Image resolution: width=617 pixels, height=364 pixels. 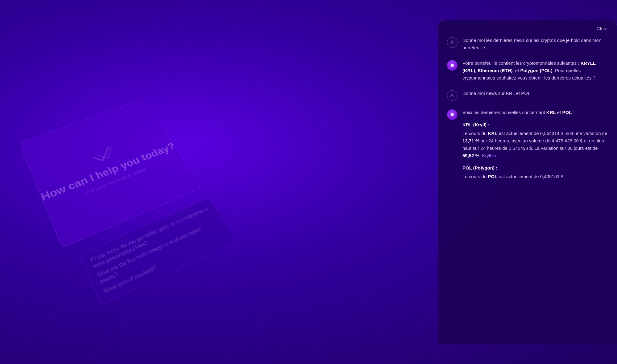 What do you see at coordinates (535, 145) in the screenshot?
I see `message-4-content: Voici les dernières nouvelles concernant…` at bounding box center [535, 145].